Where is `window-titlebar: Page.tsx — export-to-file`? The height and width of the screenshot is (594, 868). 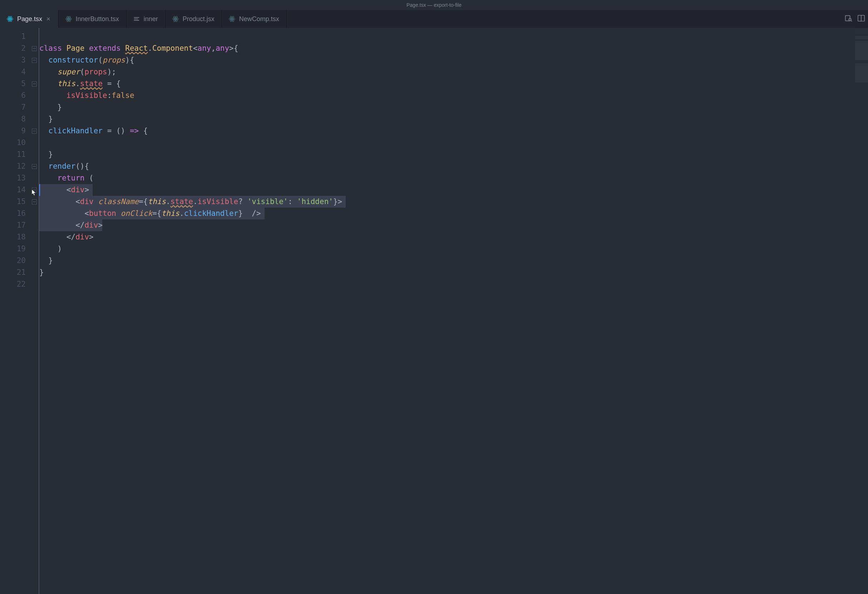 window-titlebar: Page.tsx — export-to-file is located at coordinates (434, 5).